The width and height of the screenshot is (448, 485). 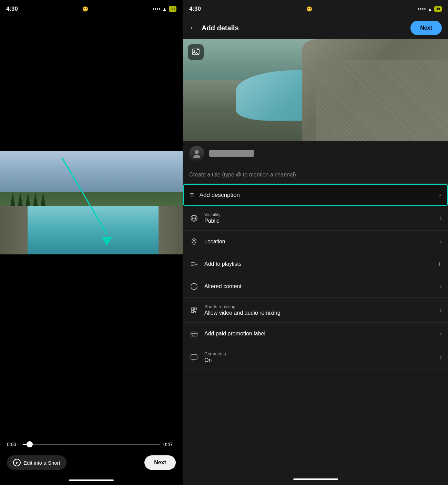 What do you see at coordinates (215, 195) in the screenshot?
I see `description-left: ≡ Add description` at bounding box center [215, 195].